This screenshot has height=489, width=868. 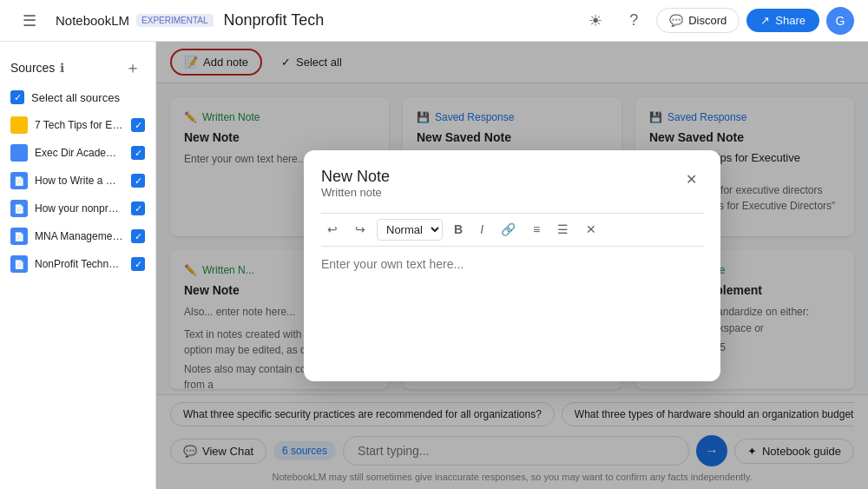 I want to click on source-check-6: ✓, so click(x=138, y=264).